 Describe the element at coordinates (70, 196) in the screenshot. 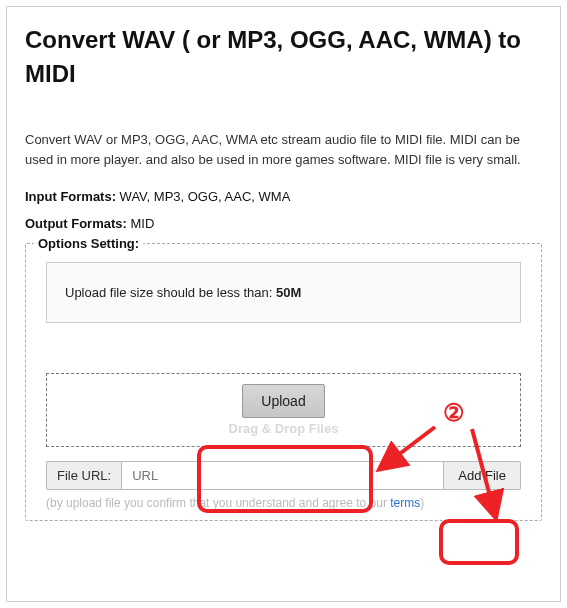

I see `input-formats-label: Input Formats:` at that location.